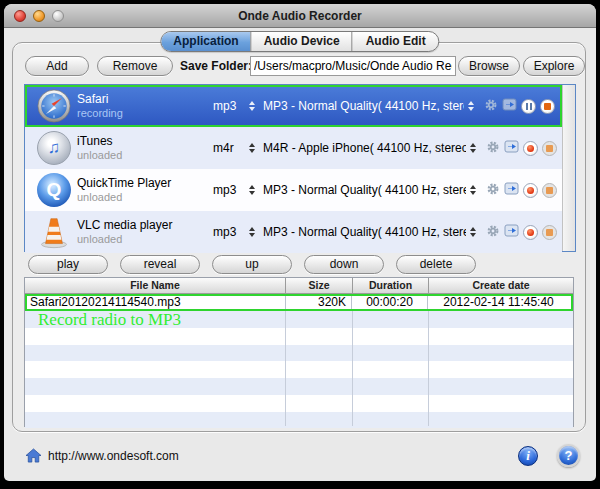  Describe the element at coordinates (216, 66) in the screenshot. I see `save-folder-label: Save Folder:` at that location.